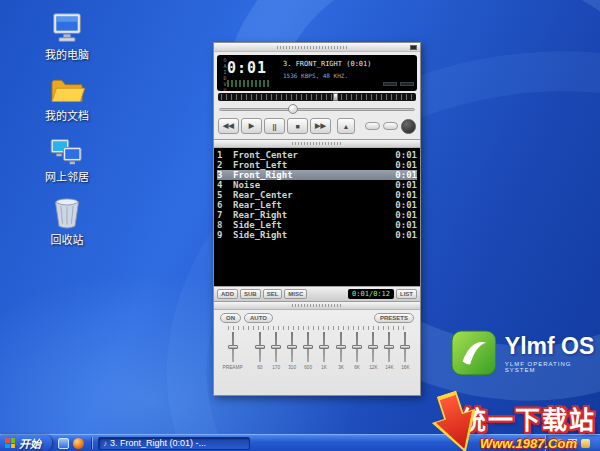 Image resolution: width=600 pixels, height=451 pixels. I want to click on eq-band-slider: 600, so click(308, 362).